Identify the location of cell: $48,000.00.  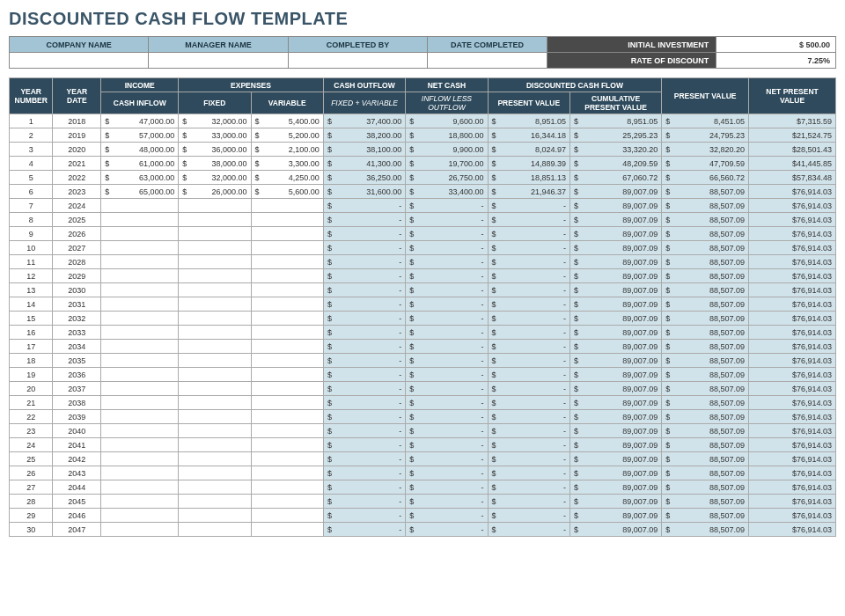
(140, 150).